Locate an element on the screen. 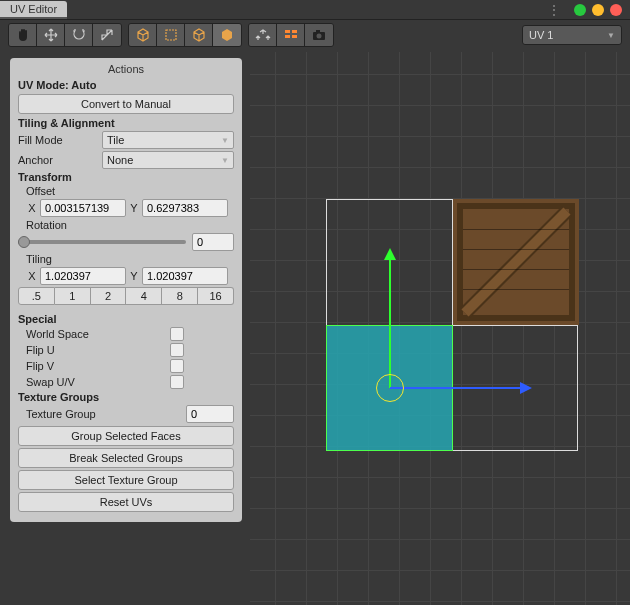 Image resolution: width=630 pixels, height=605 pixels. maximize-dot is located at coordinates (598, 10).